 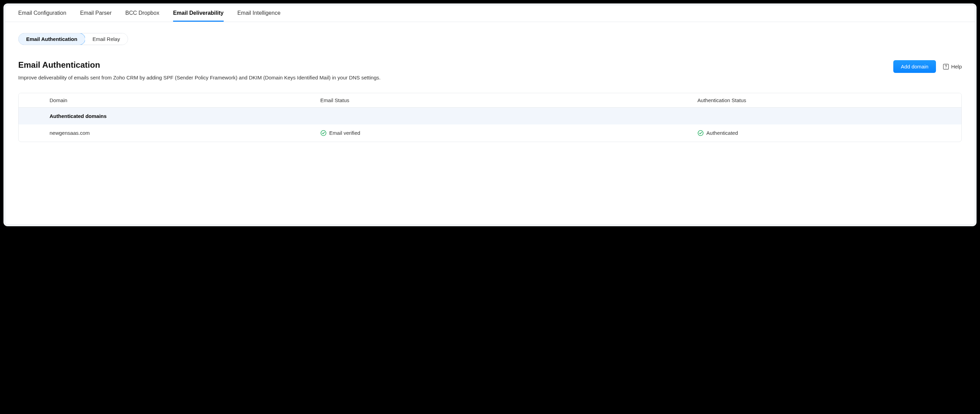 What do you see at coordinates (52, 39) in the screenshot?
I see `sub-tab-email-authentication: Email Authentication` at bounding box center [52, 39].